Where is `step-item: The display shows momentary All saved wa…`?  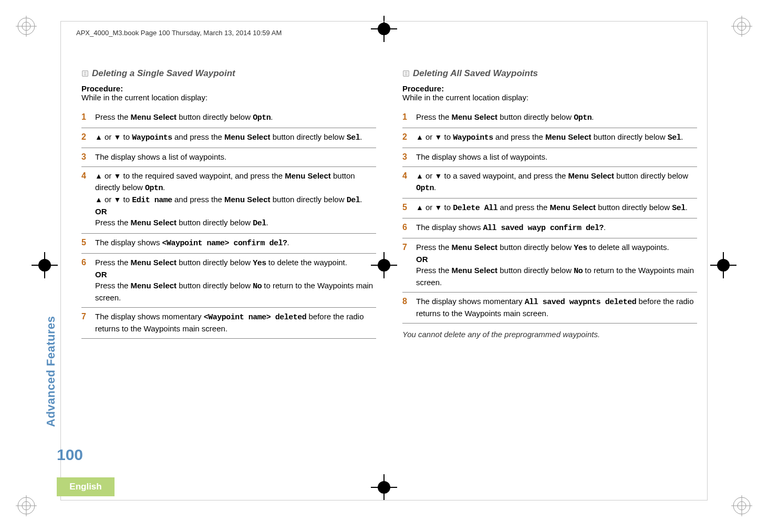 step-item: The display shows momentary All saved wa… is located at coordinates (549, 308).